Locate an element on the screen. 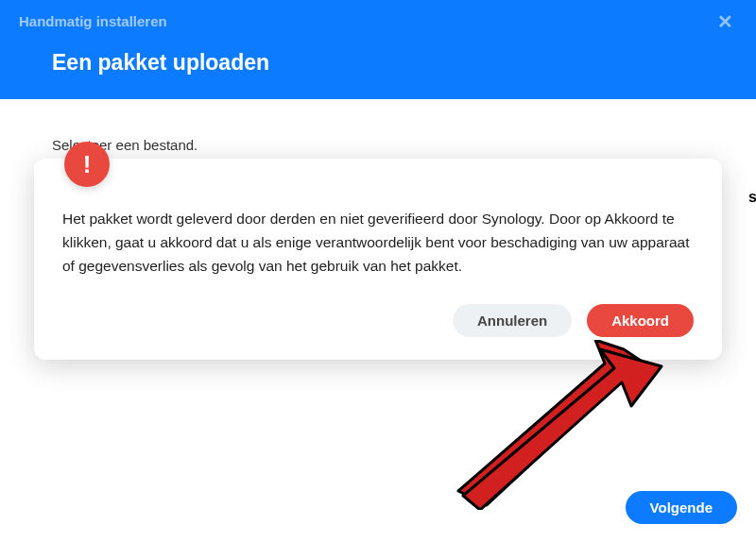 This screenshot has width=756, height=541. page-title: Een pakket uploaden is located at coordinates (161, 62).